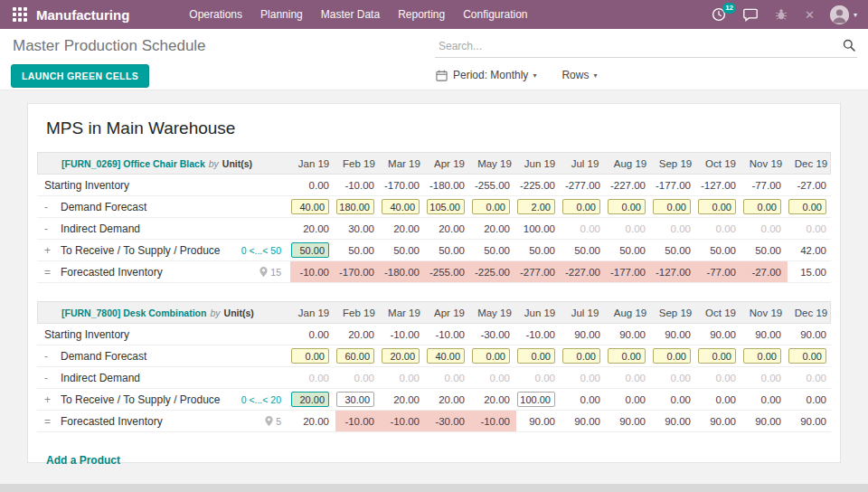 The image size is (868, 492). What do you see at coordinates (575, 75) in the screenshot?
I see `rows-dropdown-label: Rows` at bounding box center [575, 75].